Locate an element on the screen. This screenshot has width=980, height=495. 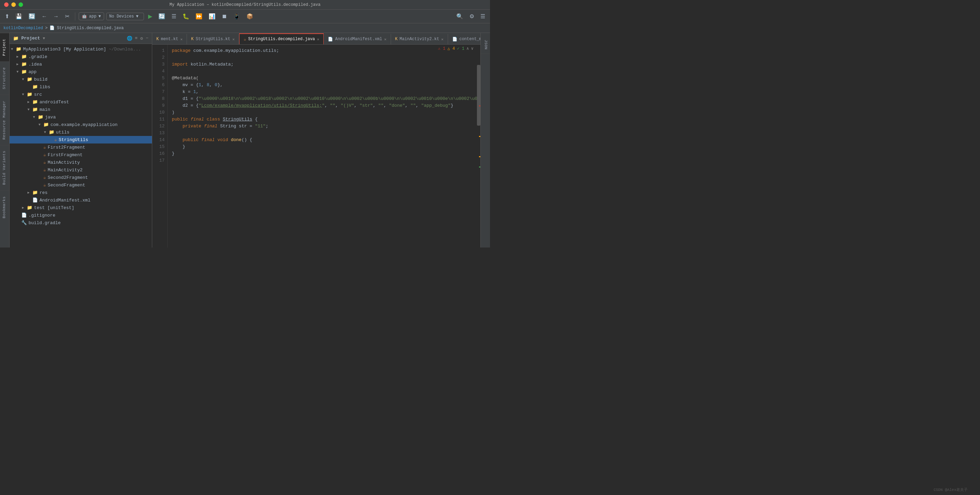
toolbar-settings-btn: ⚙ is located at coordinates (472, 16).